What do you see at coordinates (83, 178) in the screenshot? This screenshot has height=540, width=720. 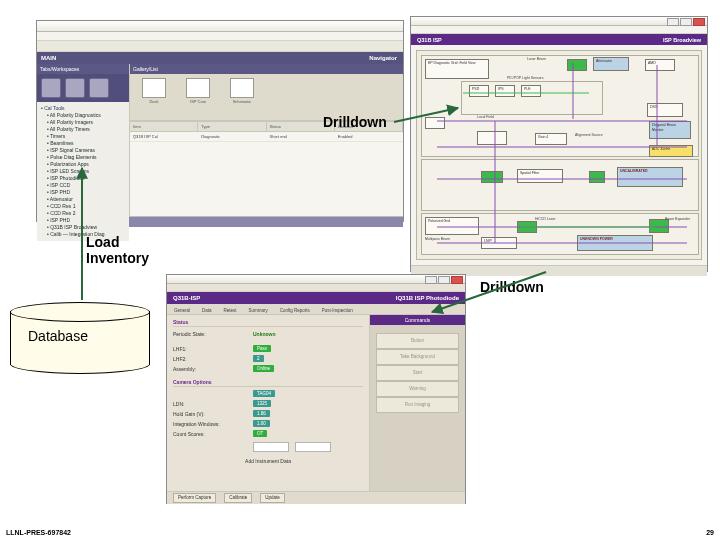 I see `tree-item: • ISP Photodiode` at bounding box center [83, 178].